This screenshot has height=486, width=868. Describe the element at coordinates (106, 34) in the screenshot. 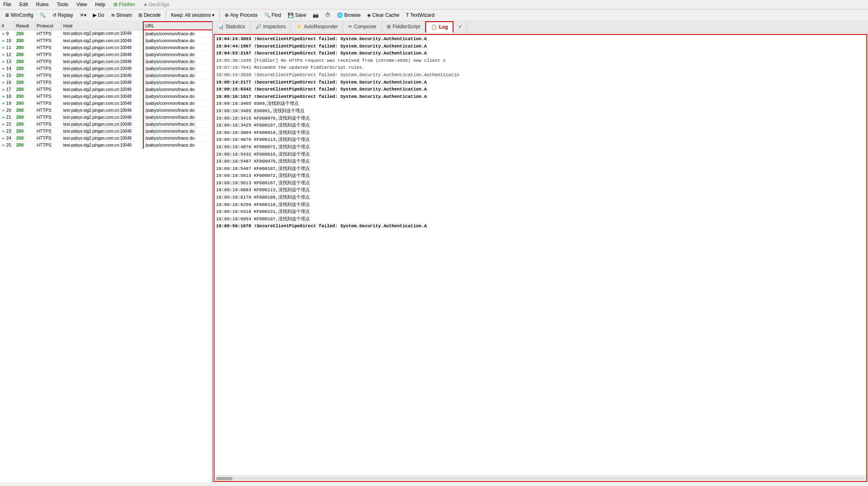

I see `table-row: ➤ 9200HTTPStest-pabys-stg2.pingan.com.cn…` at that location.